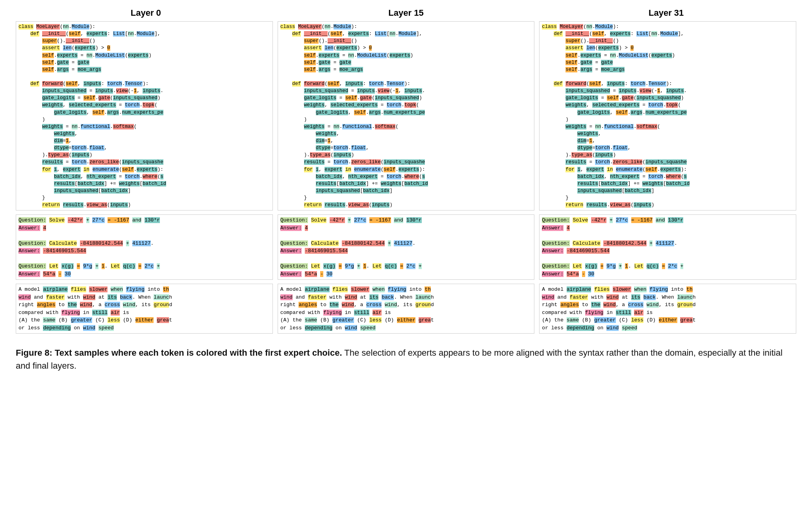  Describe the element at coordinates (406, 308) in the screenshot. I see `text-box-15: A model airplane flies slower when flyin…` at that location.